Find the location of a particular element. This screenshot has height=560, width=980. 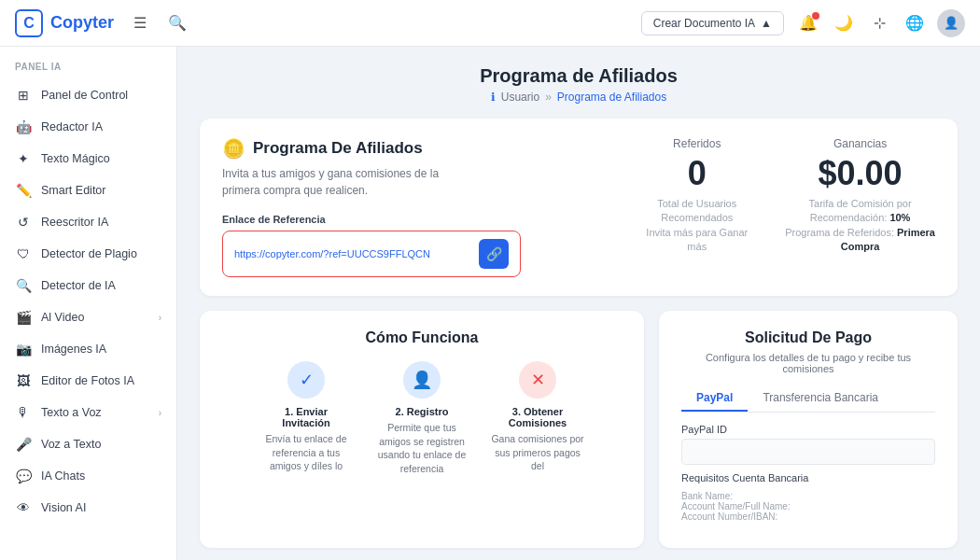

sidebar-item-label: IA Chats is located at coordinates (101, 476).